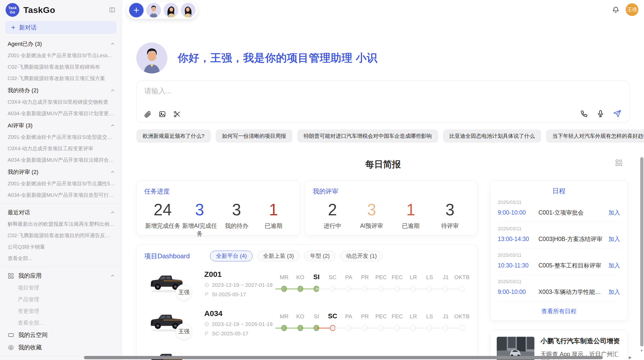  What do you see at coordinates (641, 351) in the screenshot?
I see `scroll-down-arrow: ▼` at bounding box center [641, 351].